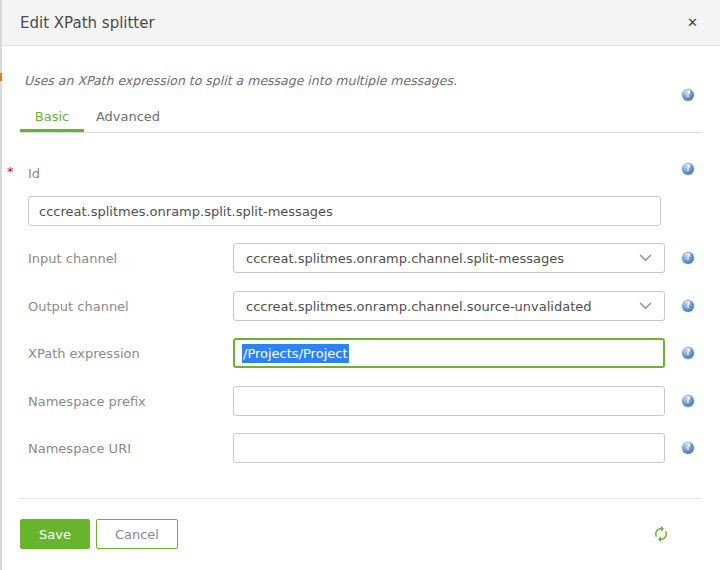 This screenshot has height=570, width=720. Describe the element at coordinates (361, 306) in the screenshot. I see `output-channel-row: Output channel cccreat.splitmes.onramp.c…` at that location.